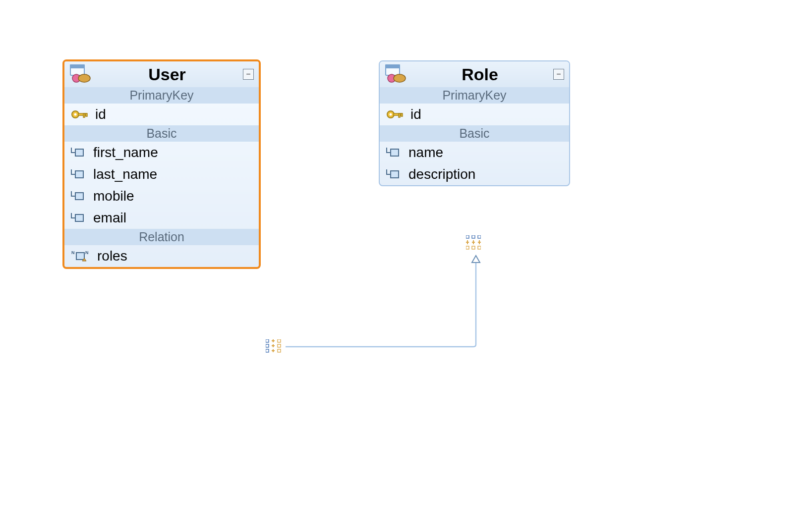  I want to click on field-row: last_name, so click(162, 174).